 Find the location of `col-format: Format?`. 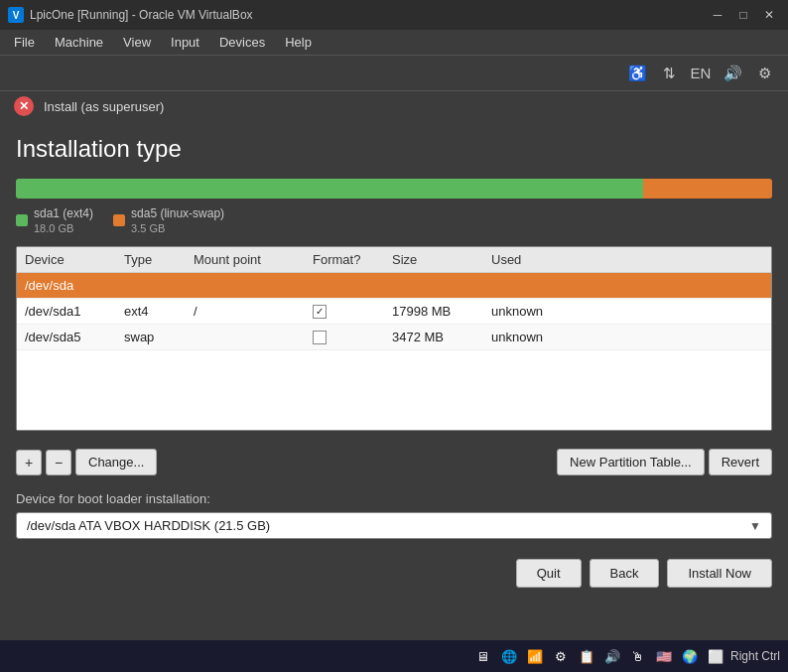

col-format: Format? is located at coordinates (352, 260).